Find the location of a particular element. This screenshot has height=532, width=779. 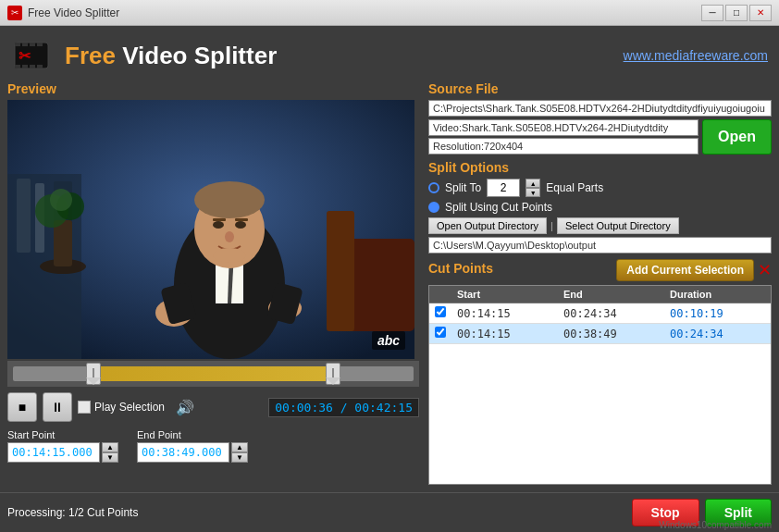

split-cut-row: Split Using Cut Points is located at coordinates (600, 207).